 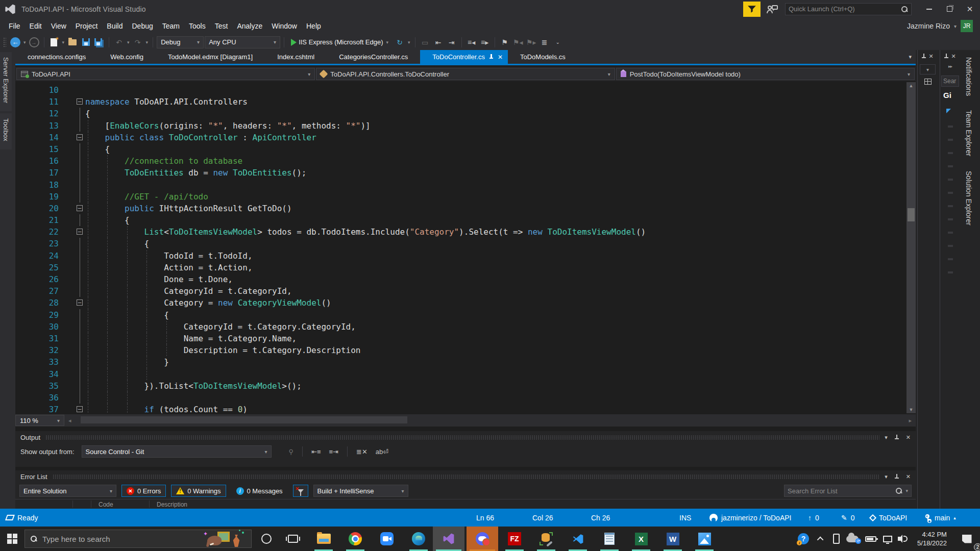 I want to click on panel-title-texture, so click(x=462, y=438).